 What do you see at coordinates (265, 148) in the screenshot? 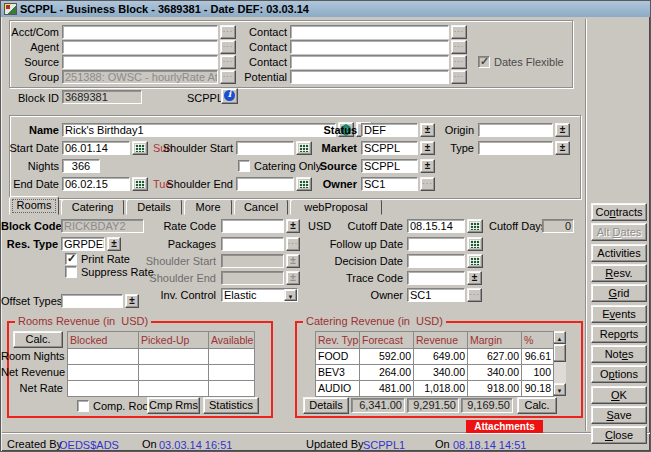
I see `shoulder-start-field` at bounding box center [265, 148].